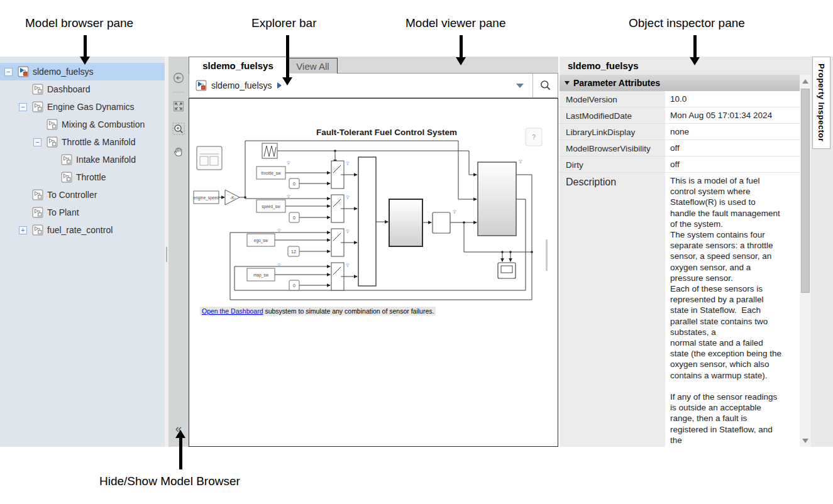 The height and width of the screenshot is (504, 833). What do you see at coordinates (82, 195) in the screenshot?
I see `tree-item-to-controller: To Controller` at bounding box center [82, 195].